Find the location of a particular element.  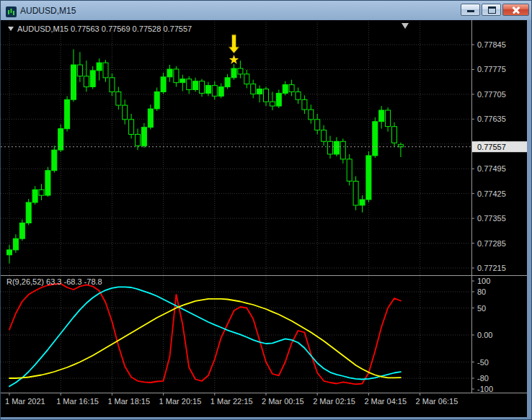

chart-symbol-header: AUDUSD,M15 0.77563 0.77569 0.77528 0.775… is located at coordinates (99, 29).